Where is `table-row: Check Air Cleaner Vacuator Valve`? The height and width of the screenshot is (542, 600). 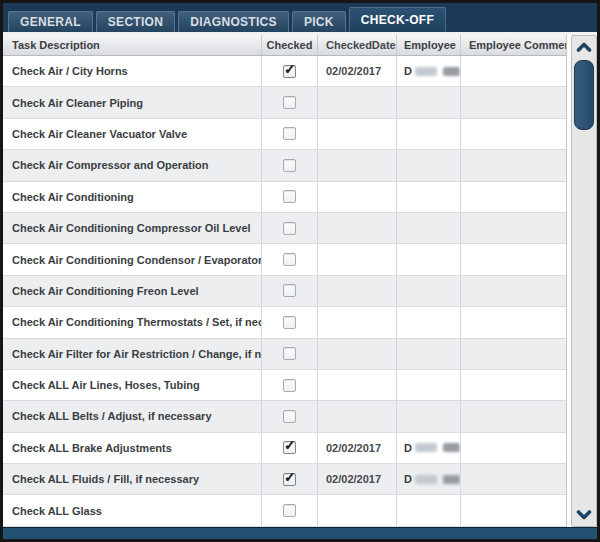
table-row: Check Air Cleaner Vacuator Valve is located at coordinates (284, 134).